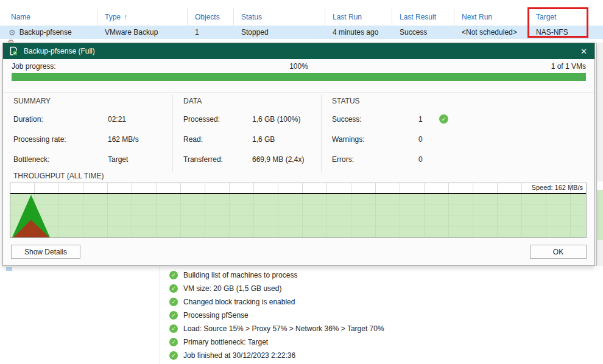  I want to click on log-text: Building list of machines to process, so click(240, 275).